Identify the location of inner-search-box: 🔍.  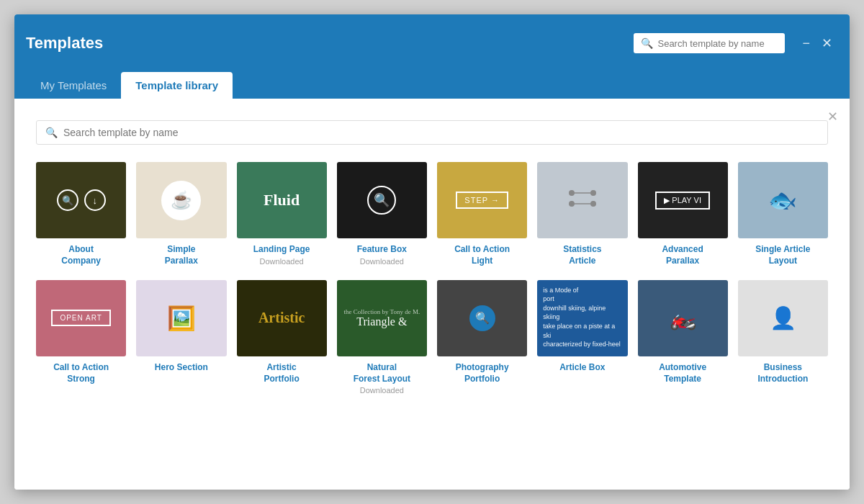
(432, 132).